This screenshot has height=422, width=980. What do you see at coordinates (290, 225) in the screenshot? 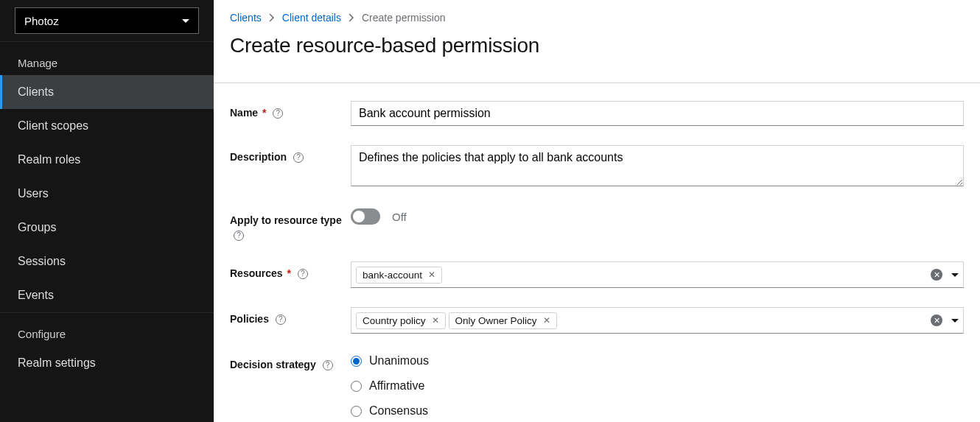
I see `label-apply-resource-type: Apply to resource type ?` at bounding box center [290, 225].